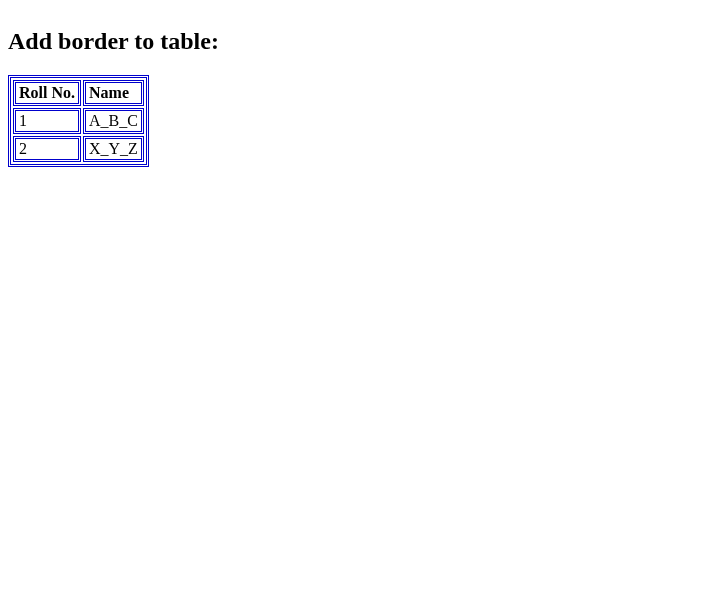 The width and height of the screenshot is (702, 616). What do you see at coordinates (351, 42) in the screenshot?
I see `page-heading: Add border to table:` at bounding box center [351, 42].